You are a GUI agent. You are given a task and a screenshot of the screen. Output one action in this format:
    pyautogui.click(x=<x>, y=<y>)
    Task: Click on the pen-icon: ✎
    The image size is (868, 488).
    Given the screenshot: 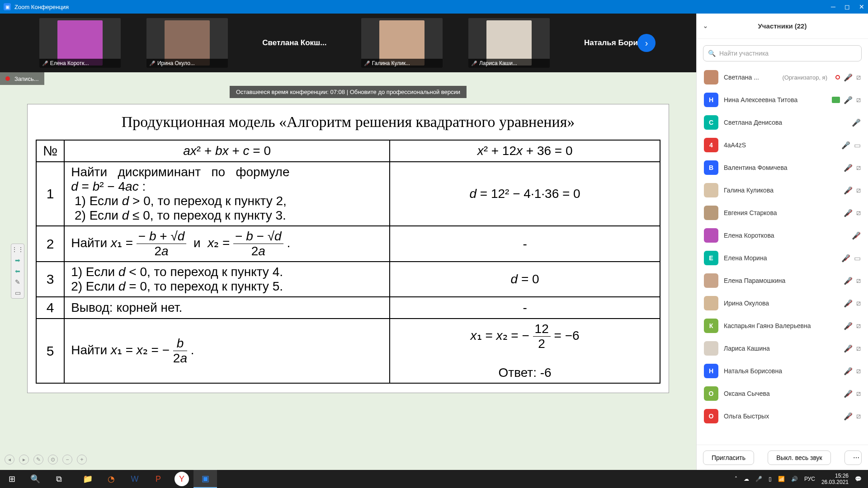 What is the action you would take?
    pyautogui.click(x=18, y=282)
    